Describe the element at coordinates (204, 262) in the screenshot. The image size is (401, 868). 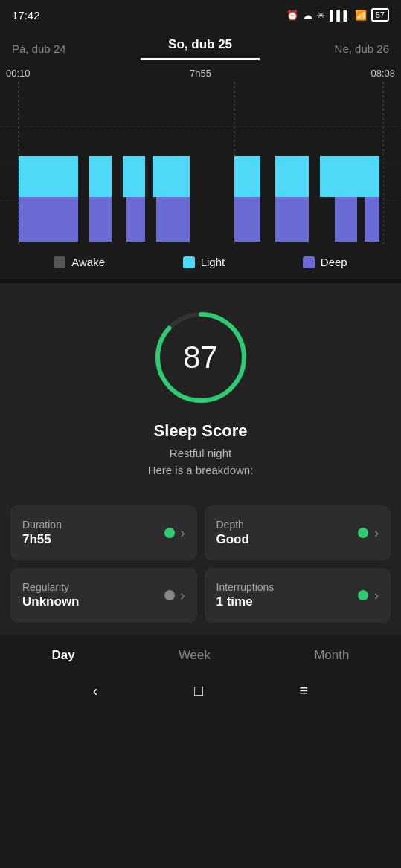
I see `legend-light: Light` at that location.